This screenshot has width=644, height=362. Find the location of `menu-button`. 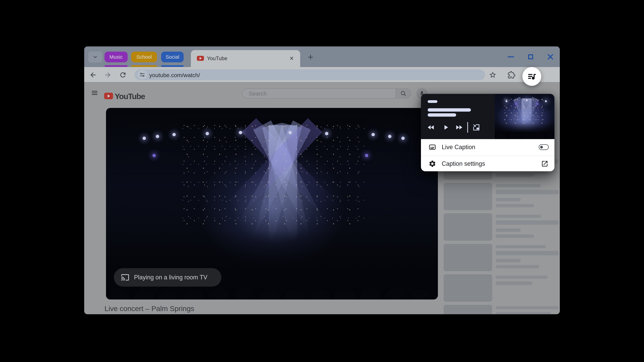

menu-button is located at coordinates (94, 93).